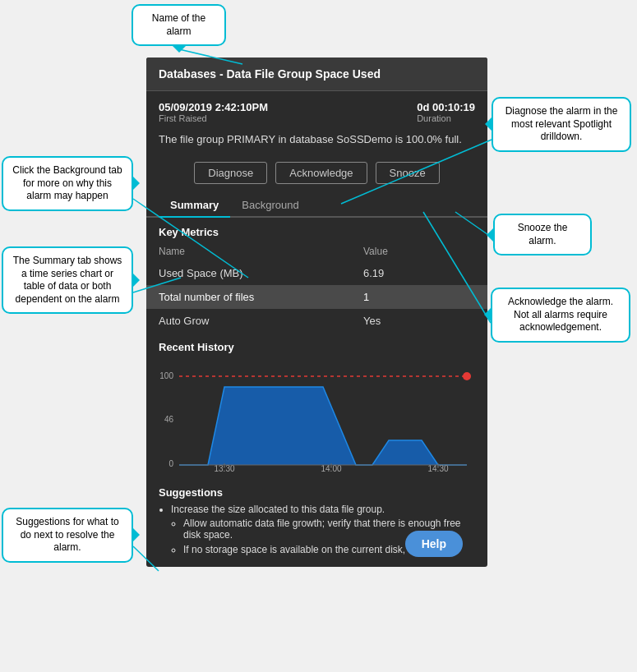 The height and width of the screenshot is (672, 637). I want to click on key-metrics-title: Key Metrics, so click(317, 230).